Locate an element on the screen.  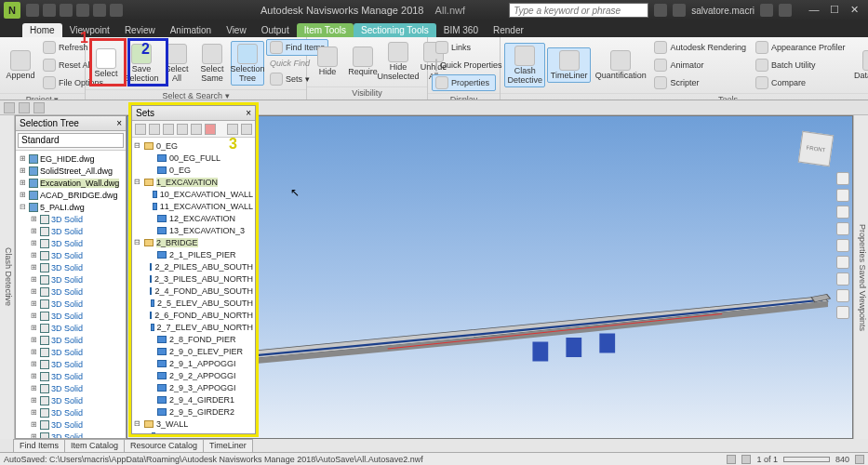
infocenter-icon is located at coordinates (661, 10).